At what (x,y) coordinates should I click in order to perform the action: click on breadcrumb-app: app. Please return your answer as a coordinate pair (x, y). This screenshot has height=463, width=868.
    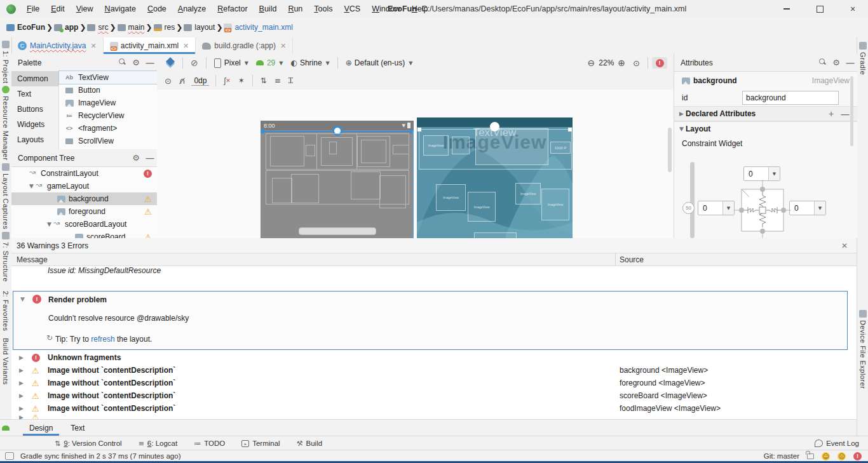
    Looking at the image, I should click on (66, 27).